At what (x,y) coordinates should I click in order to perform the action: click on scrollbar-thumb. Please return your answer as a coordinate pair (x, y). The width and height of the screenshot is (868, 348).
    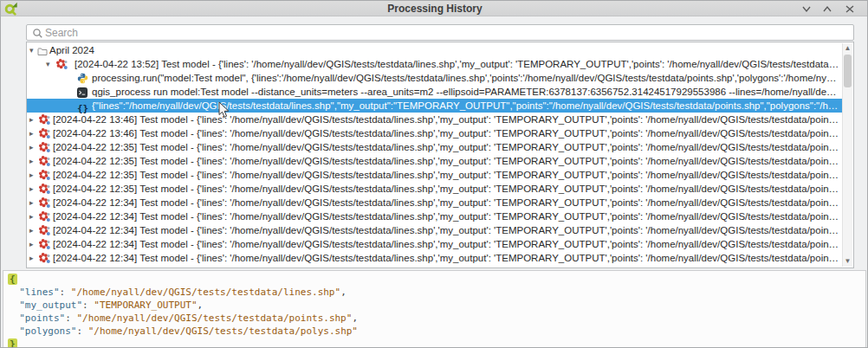
    Looking at the image, I should click on (847, 71).